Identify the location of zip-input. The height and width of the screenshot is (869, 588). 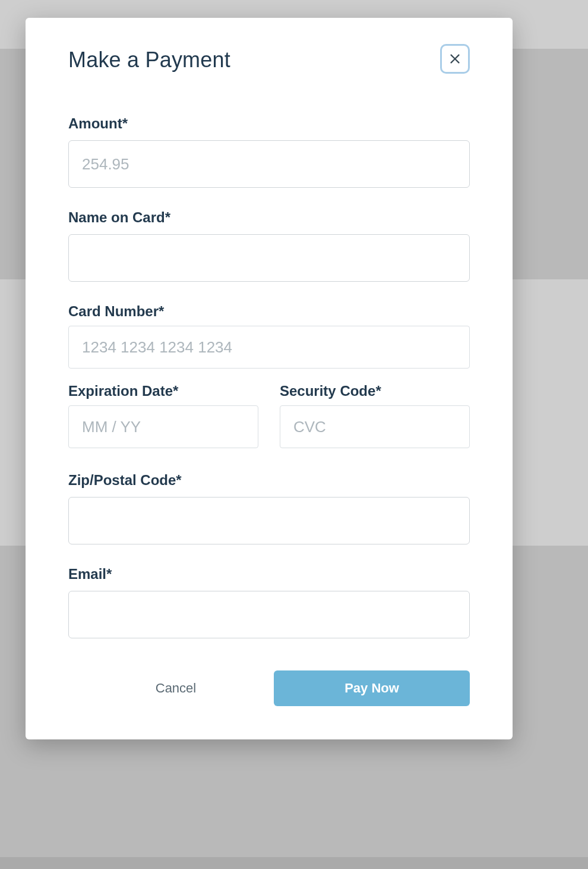
(269, 521).